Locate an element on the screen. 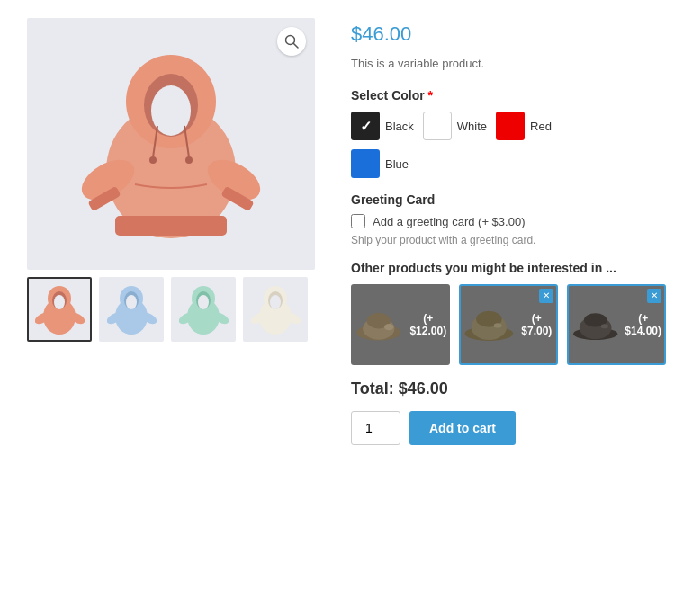  product-image is located at coordinates (171, 144).